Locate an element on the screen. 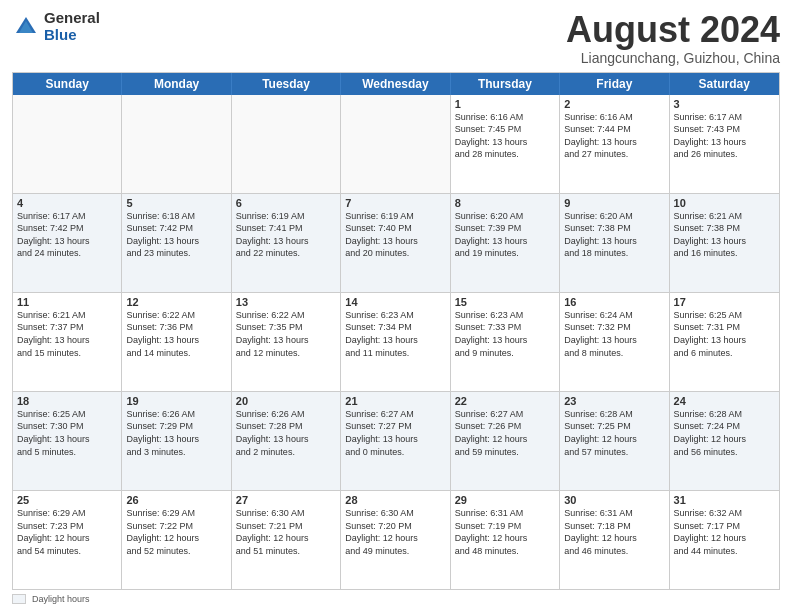 The width and height of the screenshot is (792, 612). logo-icon is located at coordinates (26, 27).